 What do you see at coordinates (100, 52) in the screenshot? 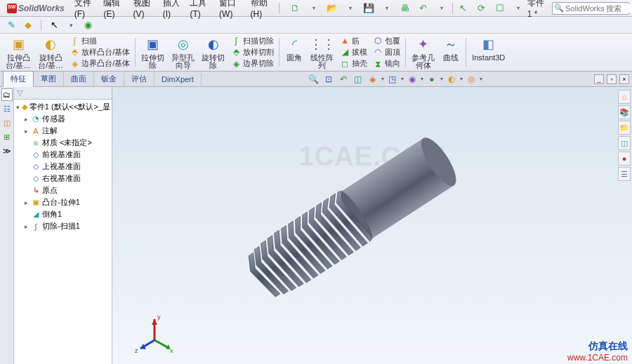
I see `loft-button: ⬘放样凸台/基体` at bounding box center [100, 52].